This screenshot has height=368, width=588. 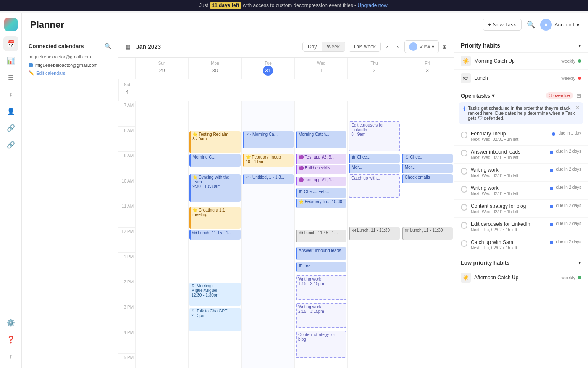 I want to click on cal-toolbar: ▦ Jan 2023 Day Week This week ‹ › View ▾…, so click(x=286, y=47).